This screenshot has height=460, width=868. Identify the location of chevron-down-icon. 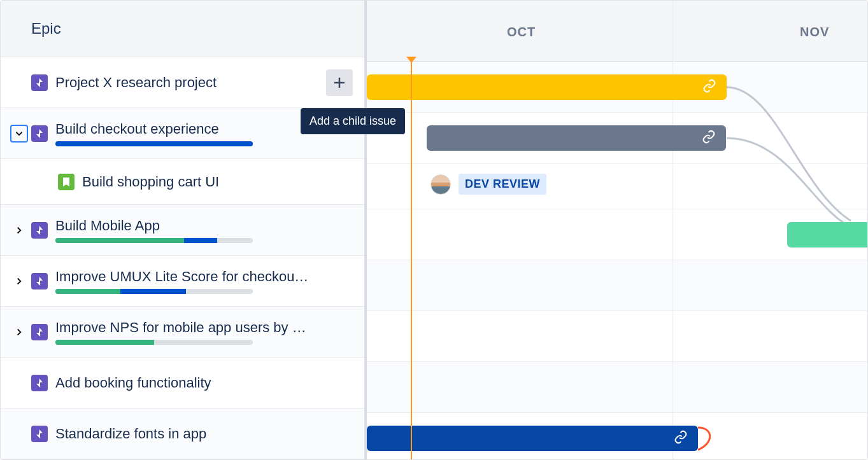
(19, 134).